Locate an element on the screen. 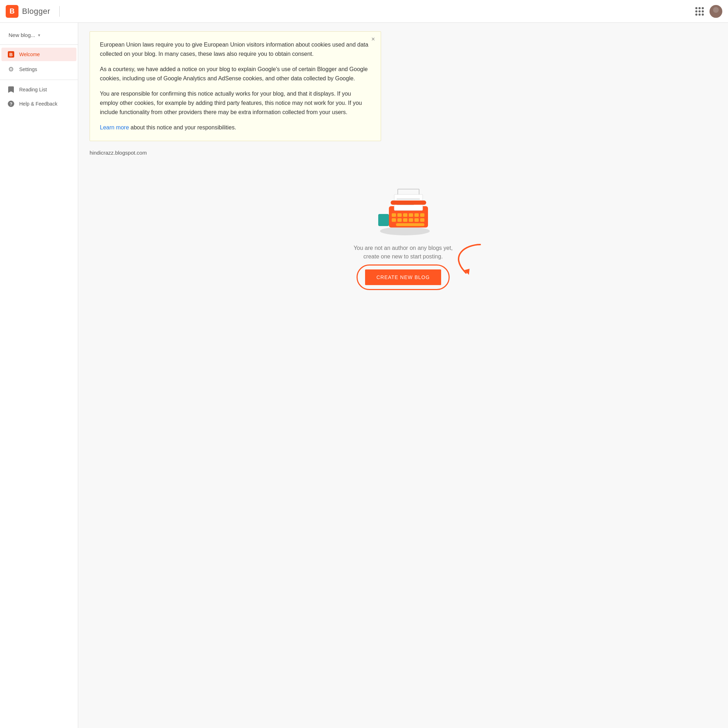 The height and width of the screenshot is (728, 728). svg-text: B is located at coordinates (11, 55).